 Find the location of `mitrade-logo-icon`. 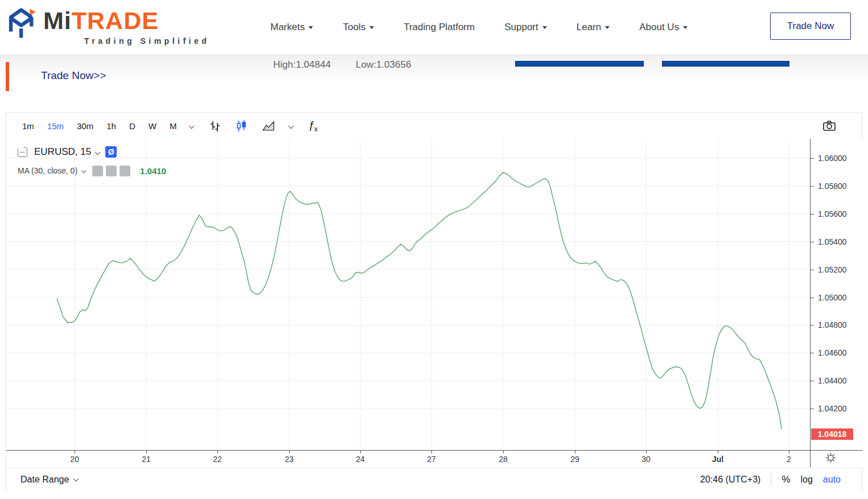

mitrade-logo-icon is located at coordinates (22, 23).